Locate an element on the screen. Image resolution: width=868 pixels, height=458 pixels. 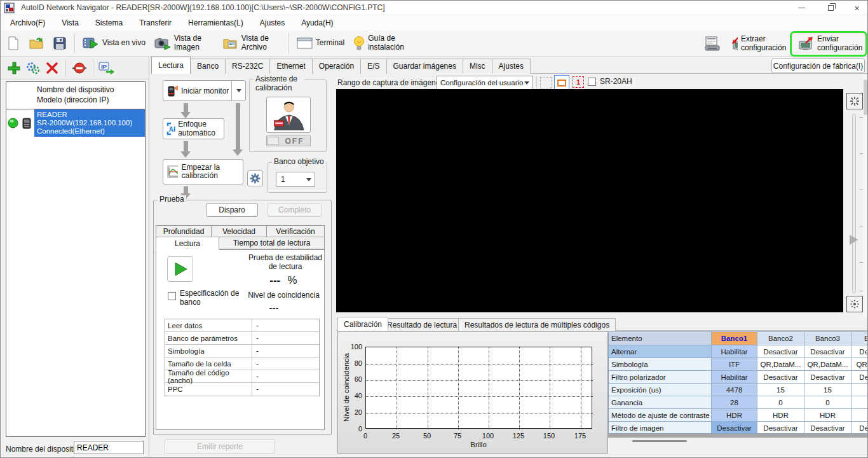
start-monitor-dropdown is located at coordinates (238, 90).